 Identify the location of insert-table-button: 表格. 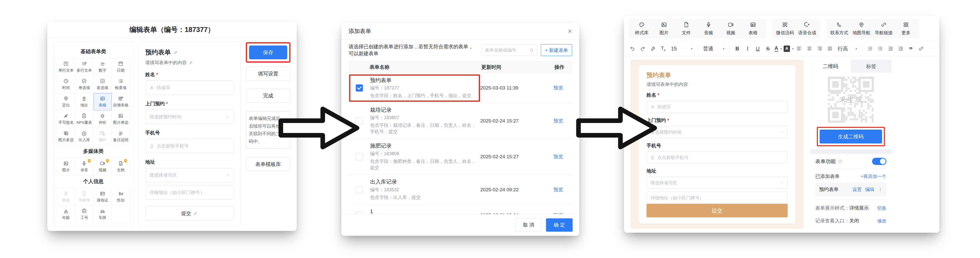
(753, 29).